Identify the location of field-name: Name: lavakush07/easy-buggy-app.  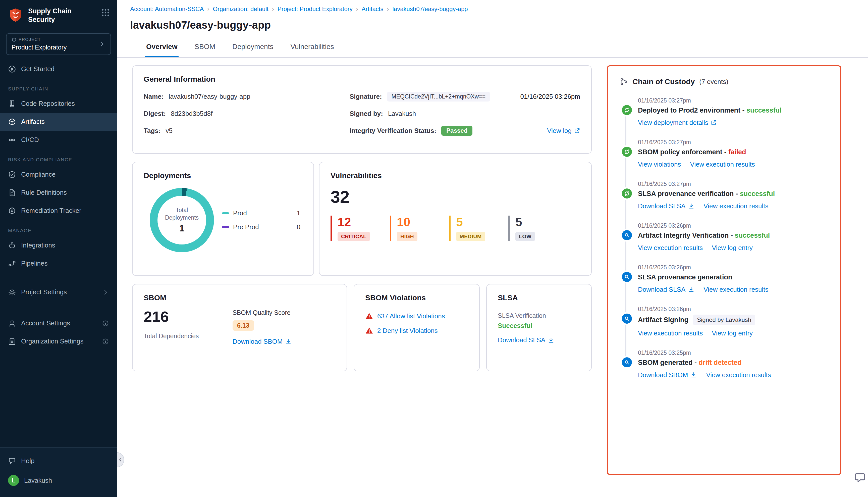
(247, 96).